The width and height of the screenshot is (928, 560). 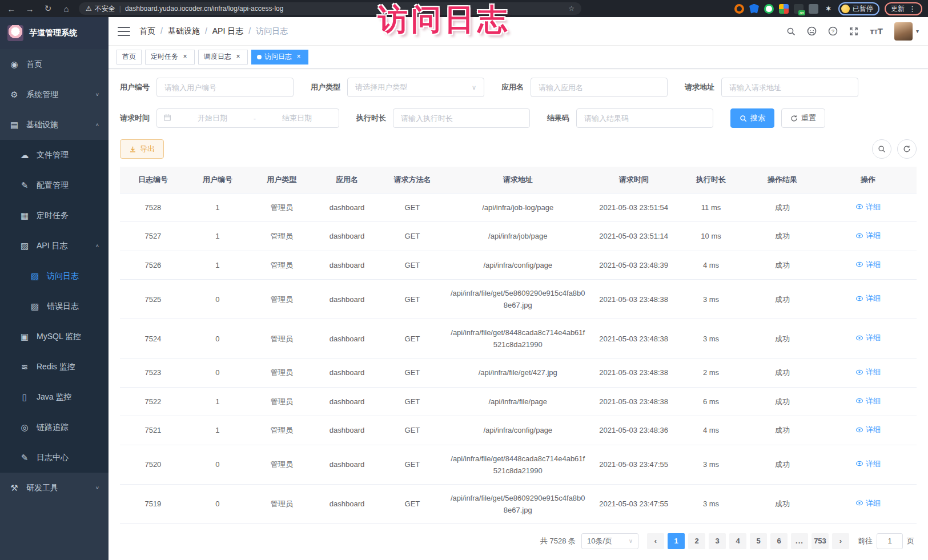 What do you see at coordinates (828, 9) in the screenshot?
I see `extensions-pin-icon: ✶` at bounding box center [828, 9].